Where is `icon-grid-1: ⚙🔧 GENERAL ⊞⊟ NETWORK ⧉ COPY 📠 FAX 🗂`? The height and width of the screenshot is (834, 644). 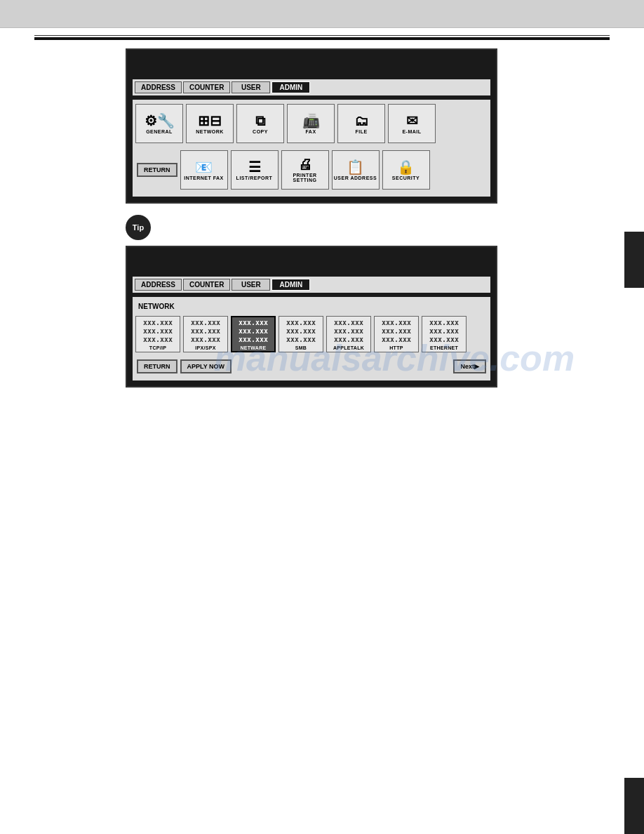
icon-grid-1: ⚙🔧 GENERAL ⊞⊟ NETWORK ⧉ COPY 📠 FAX 🗂 is located at coordinates (311, 148).